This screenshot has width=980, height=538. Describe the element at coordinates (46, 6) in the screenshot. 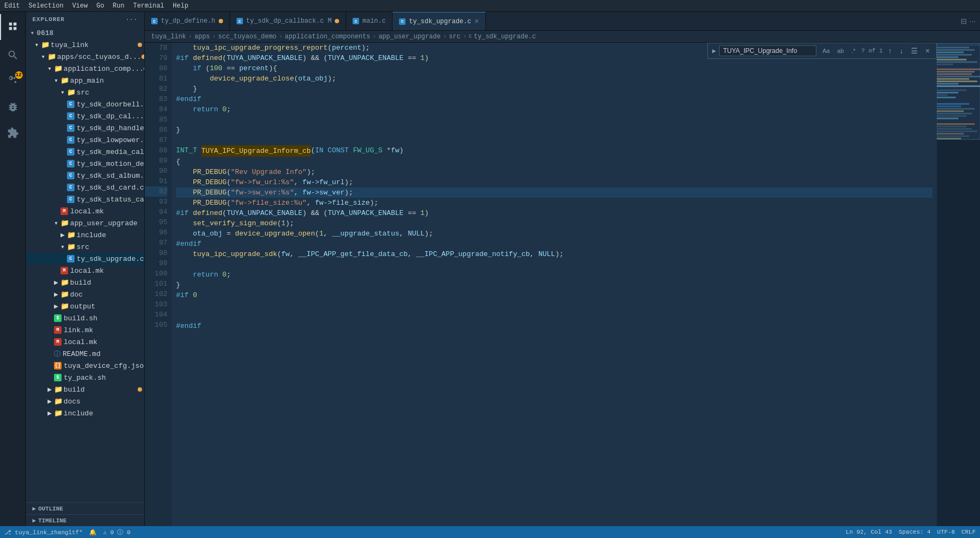

I see `menu-selection: Selection` at that location.